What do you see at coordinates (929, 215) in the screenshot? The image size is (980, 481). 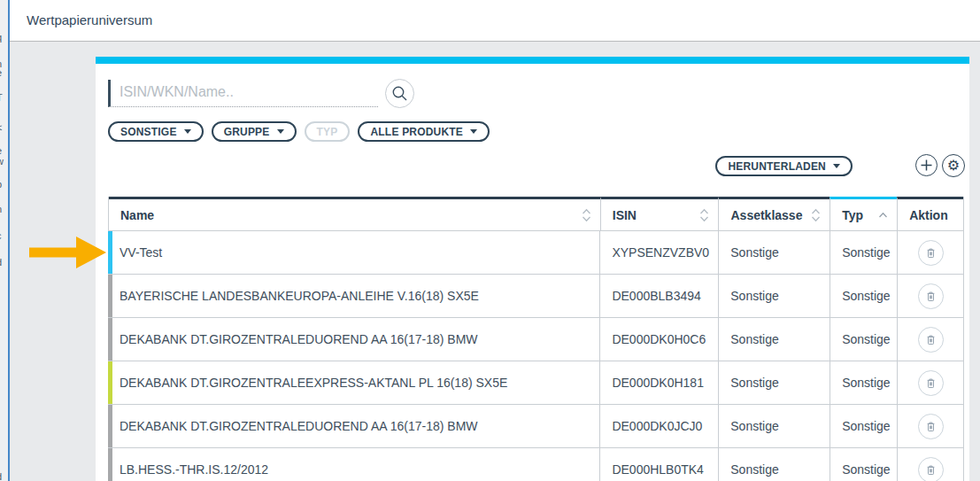 I see `column-label: Aktion` at bounding box center [929, 215].